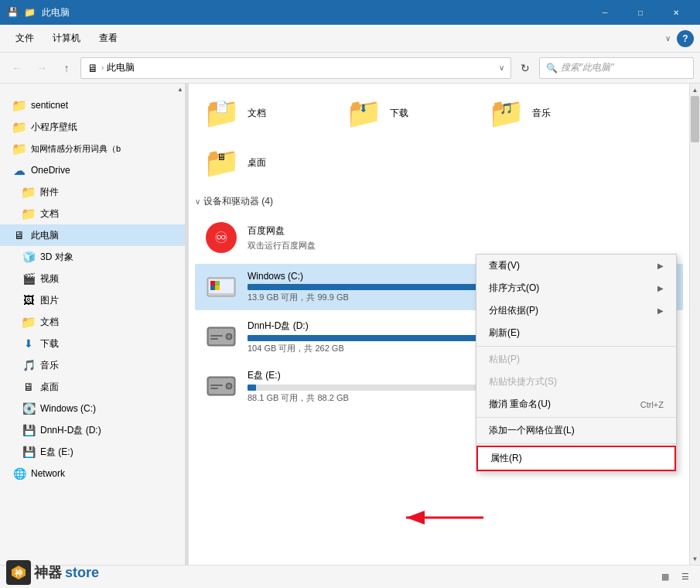 This screenshot has height=588, width=700. Describe the element at coordinates (93, 68) in the screenshot. I see `breadcrumb-folder-icon: 🖥` at that location.